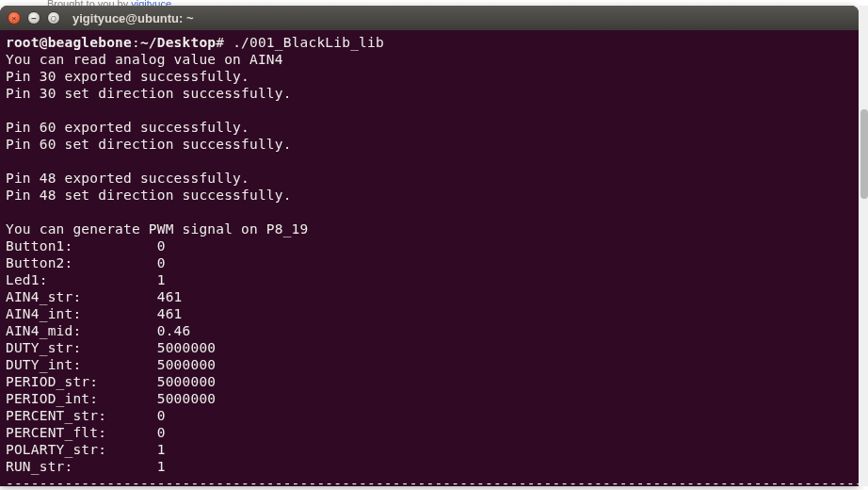 This screenshot has width=868, height=490. What do you see at coordinates (128, 178) in the screenshot?
I see `out-line: Pin 48 exported successfully.` at bounding box center [128, 178].